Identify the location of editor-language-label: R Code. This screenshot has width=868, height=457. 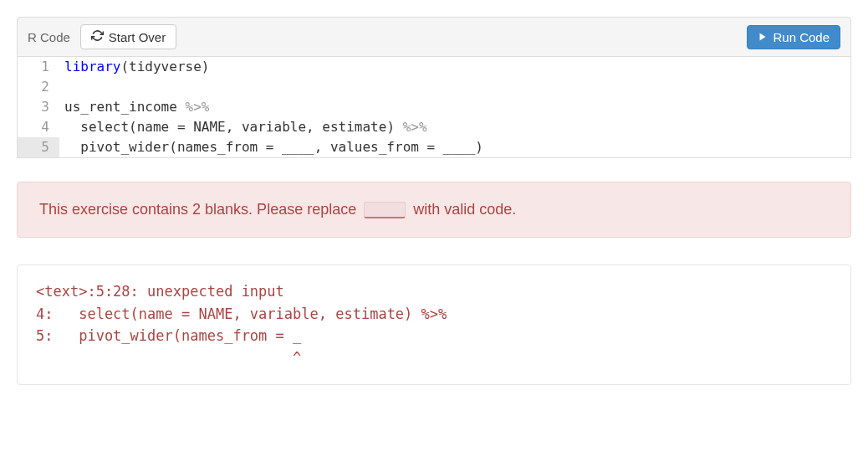
(49, 37).